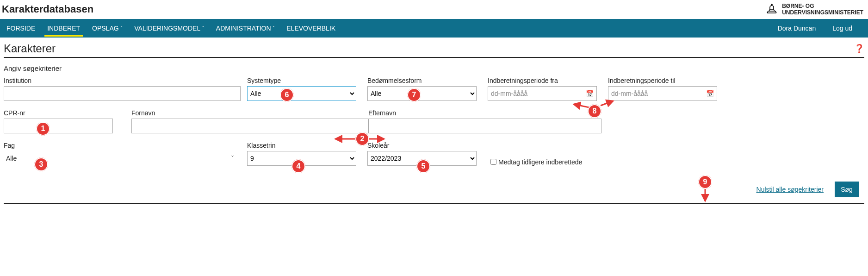 The height and width of the screenshot is (276, 868). I want to click on nav-valideringsmodel: VALIDERINGSMODELˇ, so click(169, 28).